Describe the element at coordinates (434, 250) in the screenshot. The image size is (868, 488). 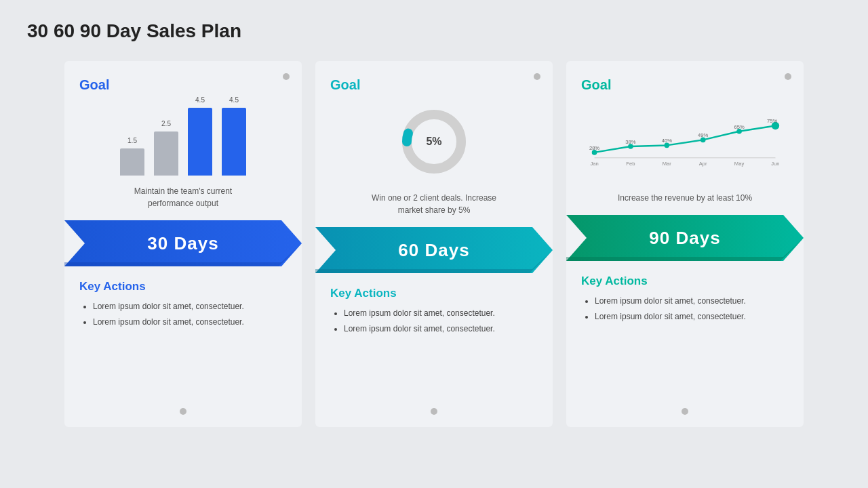
I see `banner-60: 60 Days` at that location.